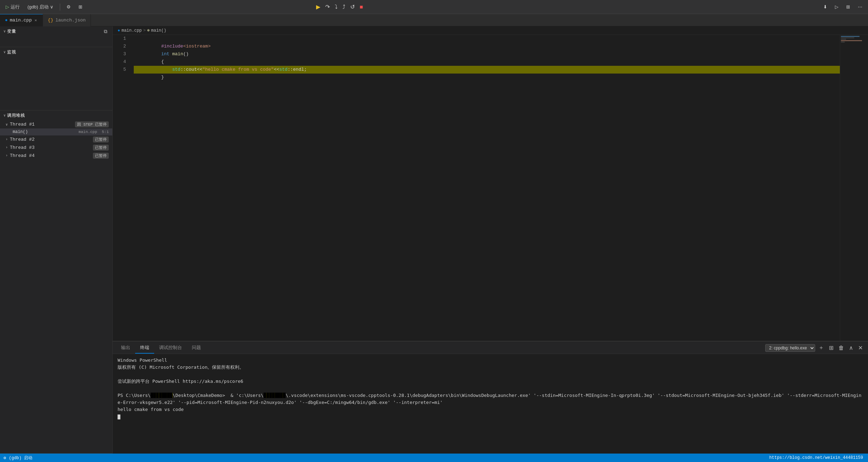 This screenshot has width=868, height=462. Describe the element at coordinates (170, 348) in the screenshot. I see `panel-tab-debug-console: 调试控制台` at that location.